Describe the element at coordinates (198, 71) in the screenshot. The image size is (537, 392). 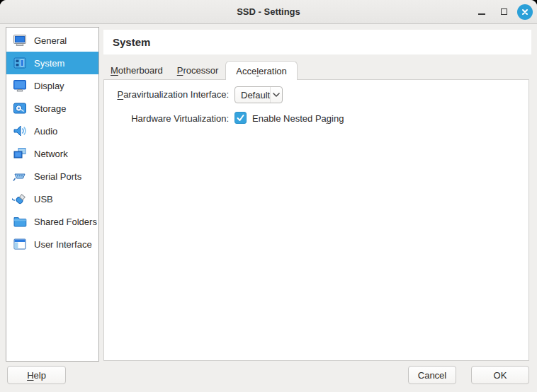
I see `tab-processor: Processor` at that location.